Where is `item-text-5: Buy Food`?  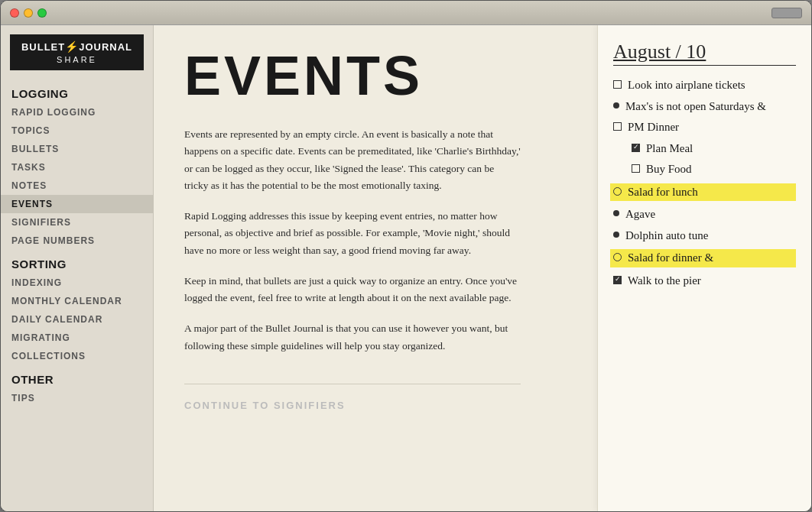 item-text-5: Buy Food is located at coordinates (669, 170).